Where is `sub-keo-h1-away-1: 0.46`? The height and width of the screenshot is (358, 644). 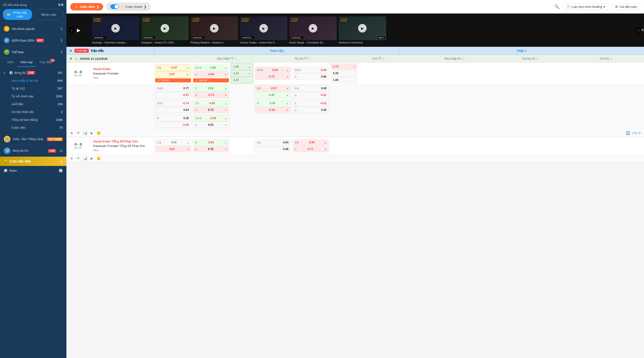 sub-keo-h1-away-1: 0.46 is located at coordinates (273, 95).